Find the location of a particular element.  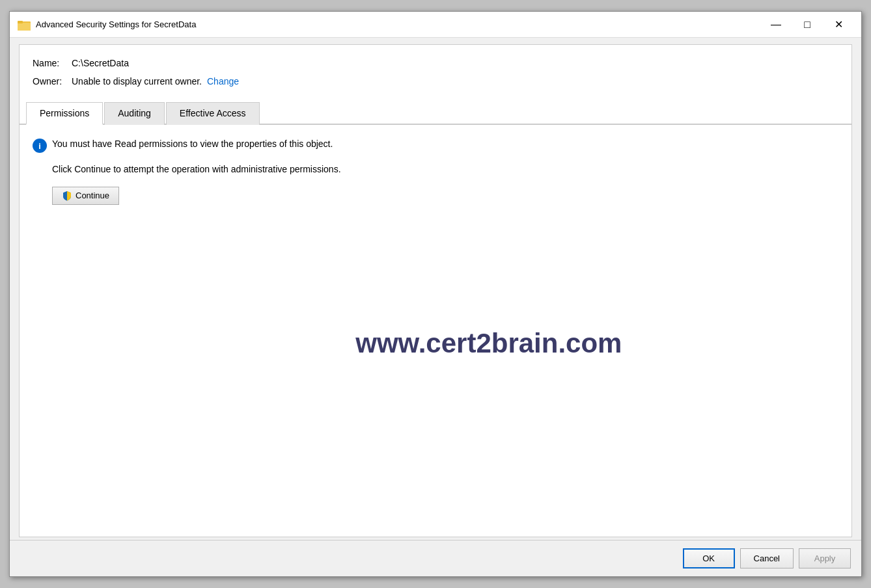

name-label: Name: is located at coordinates (52, 63).